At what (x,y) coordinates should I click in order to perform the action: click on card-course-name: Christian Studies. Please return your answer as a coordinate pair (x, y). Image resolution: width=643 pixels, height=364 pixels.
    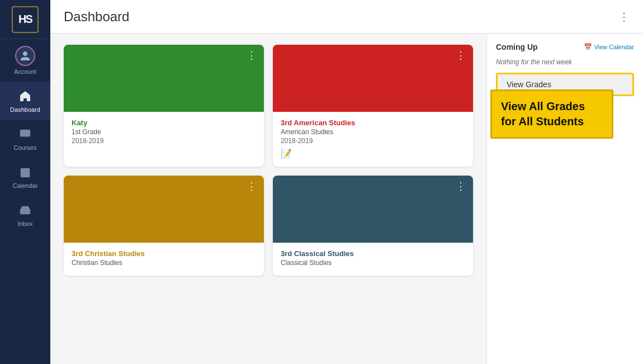
    Looking at the image, I should click on (164, 263).